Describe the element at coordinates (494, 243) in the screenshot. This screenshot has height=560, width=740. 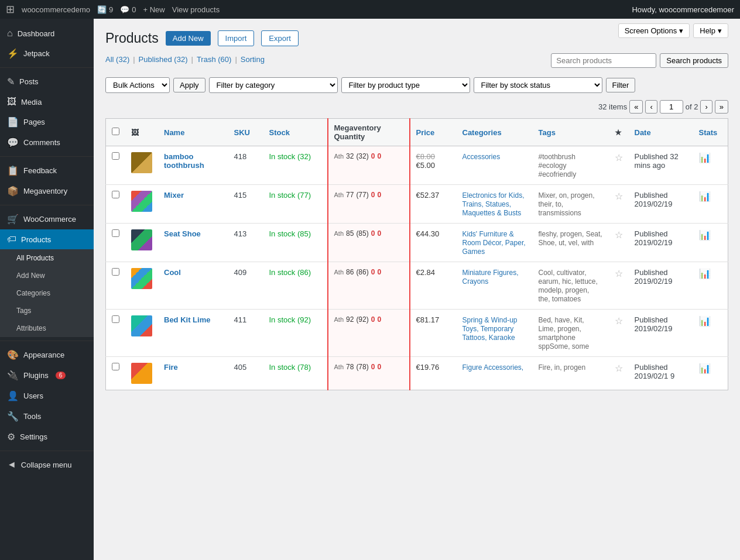
I see `product-categories: Kids' Furniture & Room Décor, Paper, Gam…` at that location.